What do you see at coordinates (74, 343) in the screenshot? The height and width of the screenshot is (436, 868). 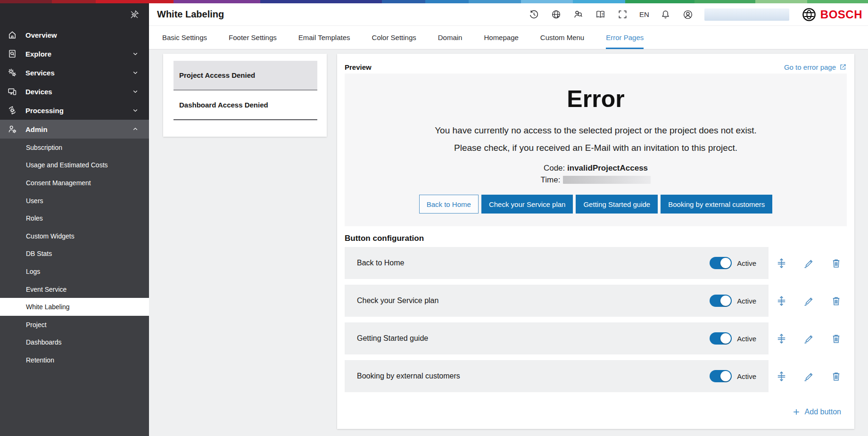 I see `sidebar-subitem-dashboards: Dashboards` at bounding box center [74, 343].